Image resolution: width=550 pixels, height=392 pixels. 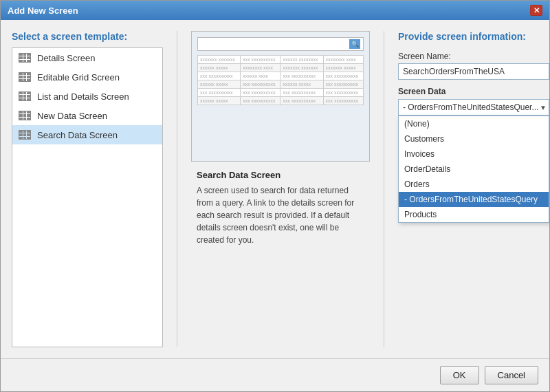 What do you see at coordinates (474, 107) in the screenshot?
I see `dropdown-selected-value: - OrdersFromTheUnitedStatesQuer...` at bounding box center [474, 107].